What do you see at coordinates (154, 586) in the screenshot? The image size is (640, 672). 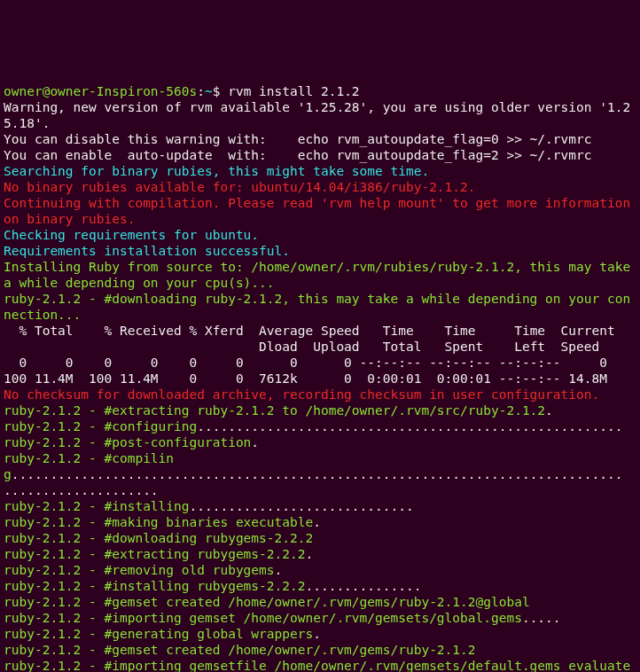 I see `step-line: ruby-2.1.2 - #installing rubygems-2.2.2` at bounding box center [154, 586].